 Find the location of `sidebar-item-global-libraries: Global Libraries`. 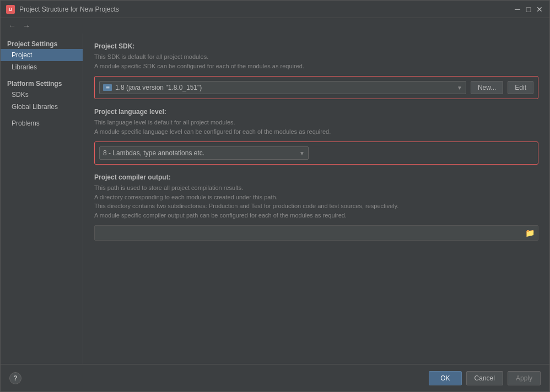

sidebar-item-global-libraries: Global Libraries is located at coordinates (42, 107).